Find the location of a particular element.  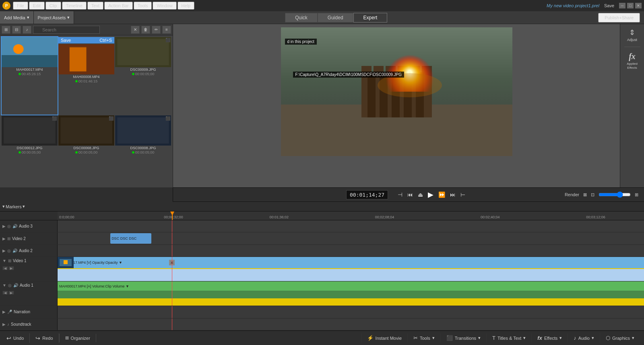

tools-button: ✂ Tools ▾ is located at coordinates (424, 338).